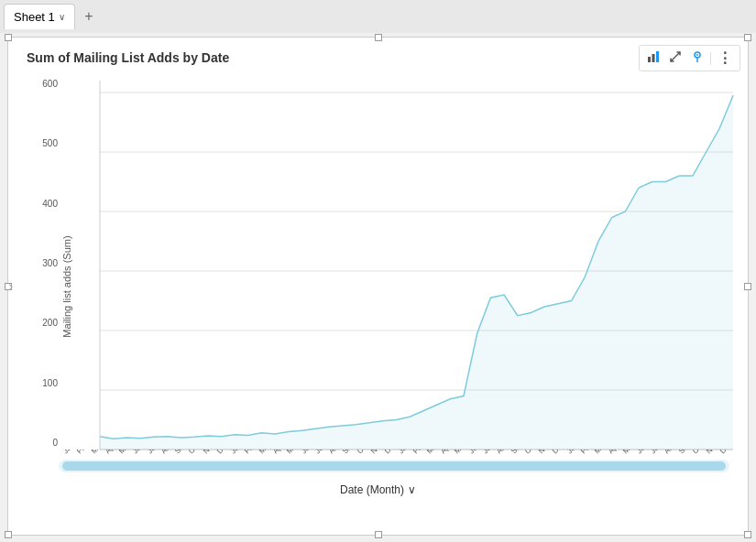 Image resolution: width=756 pixels, height=542 pixels. What do you see at coordinates (685, 452) in the screenshot?
I see `x-tick-label: Sep 2016` at bounding box center [685, 452].